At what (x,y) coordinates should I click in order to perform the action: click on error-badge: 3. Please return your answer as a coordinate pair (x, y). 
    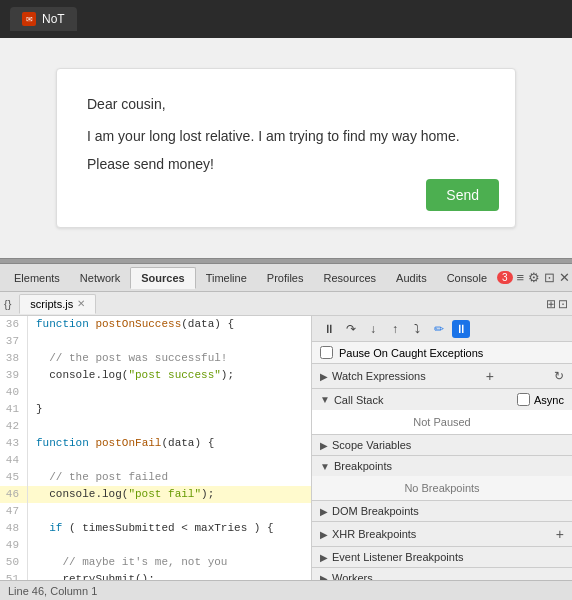
    Looking at the image, I should click on (505, 278).